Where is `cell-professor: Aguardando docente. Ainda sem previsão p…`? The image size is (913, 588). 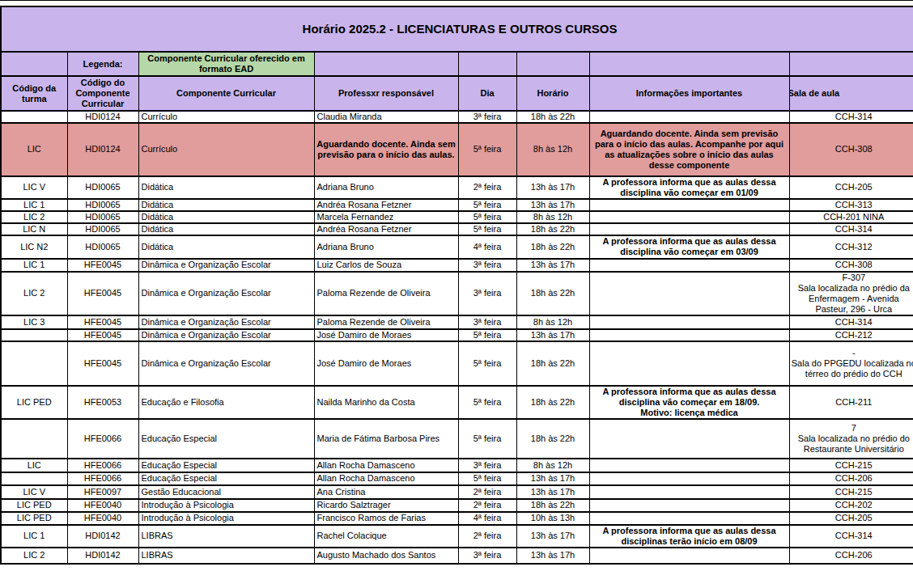
cell-professor: Aguardando docente. Ainda sem previsão p… is located at coordinates (386, 150).